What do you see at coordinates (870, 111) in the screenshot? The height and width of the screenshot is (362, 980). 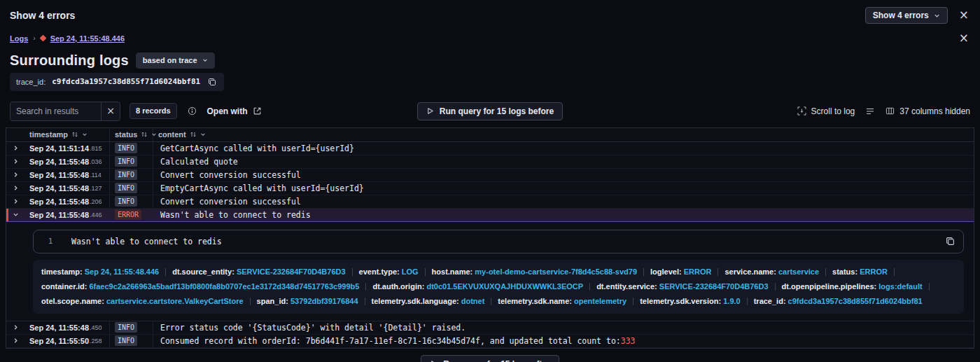 I see `row-density-button` at bounding box center [870, 111].